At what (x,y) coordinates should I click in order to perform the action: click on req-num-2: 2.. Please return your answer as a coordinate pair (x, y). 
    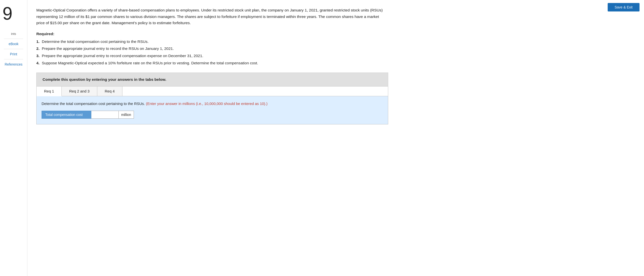
    Looking at the image, I should click on (38, 49).